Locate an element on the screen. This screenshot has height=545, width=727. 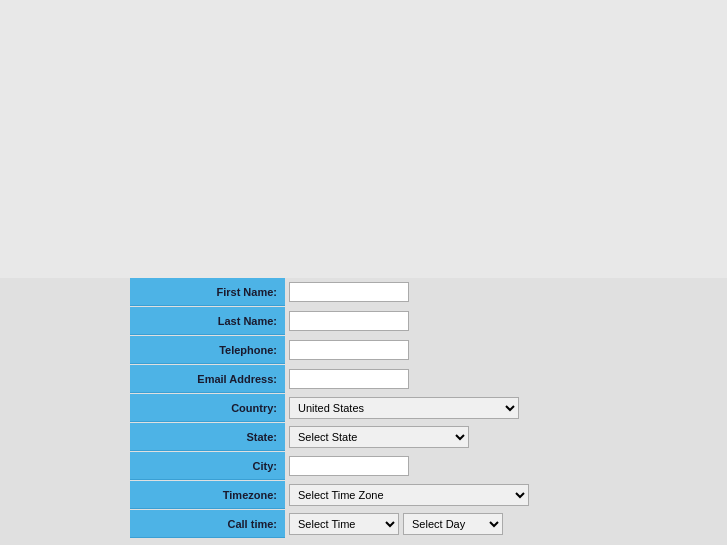
email-control is located at coordinates (418, 379).